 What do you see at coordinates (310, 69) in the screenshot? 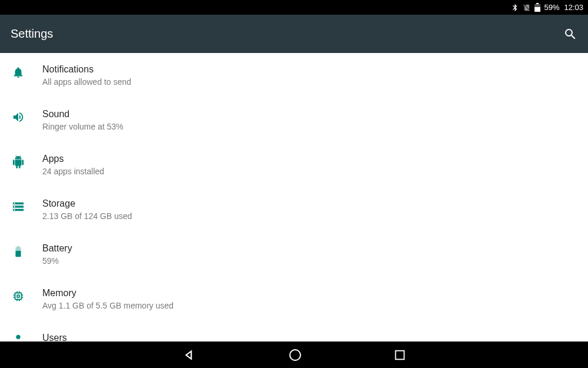
I see `item-title: Notifications` at bounding box center [310, 69].